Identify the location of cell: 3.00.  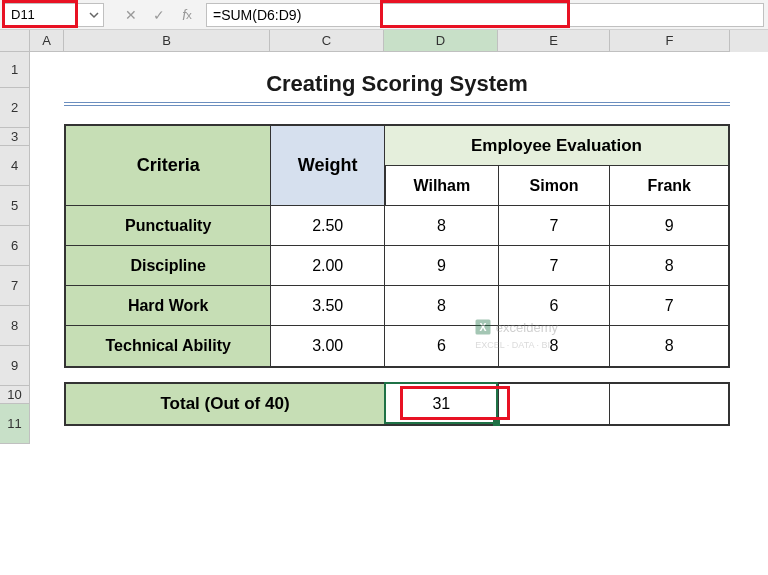
(328, 346).